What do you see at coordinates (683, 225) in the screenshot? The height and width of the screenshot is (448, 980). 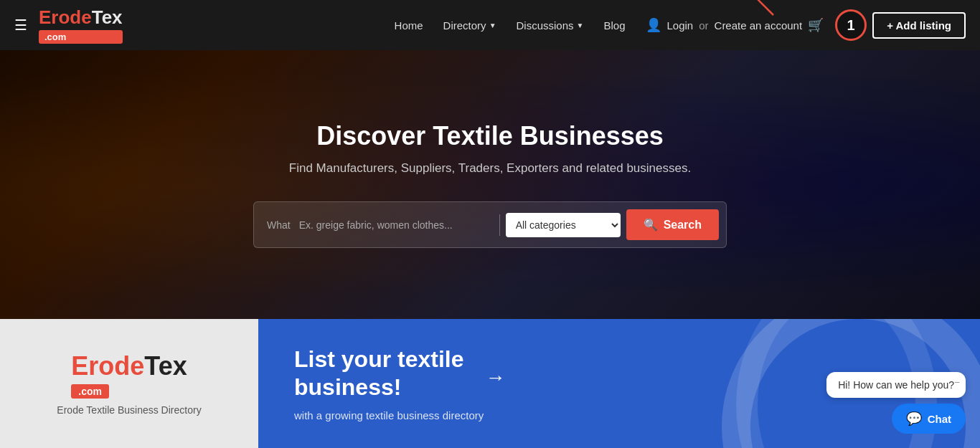 I see `search-button-label: Search` at bounding box center [683, 225].